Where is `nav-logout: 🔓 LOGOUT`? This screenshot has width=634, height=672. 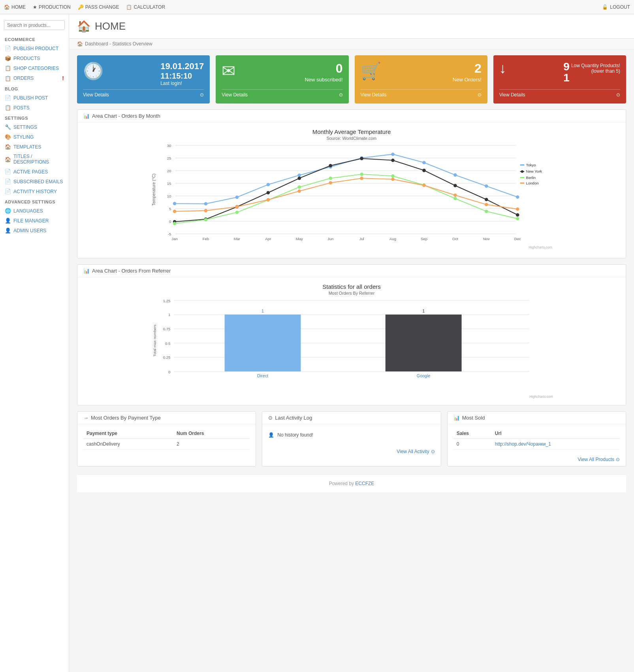 nav-logout: 🔓 LOGOUT is located at coordinates (616, 7).